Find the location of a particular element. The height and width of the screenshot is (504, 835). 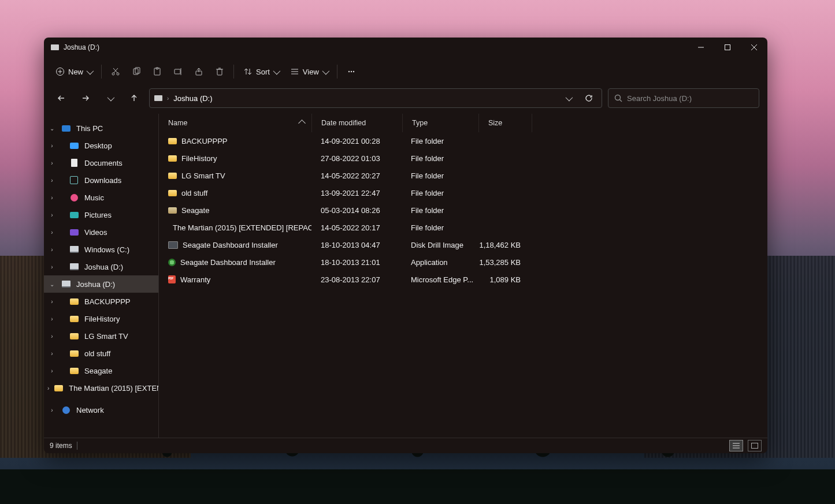

sidebar-subfolder: ›old stuff is located at coordinates (101, 353).